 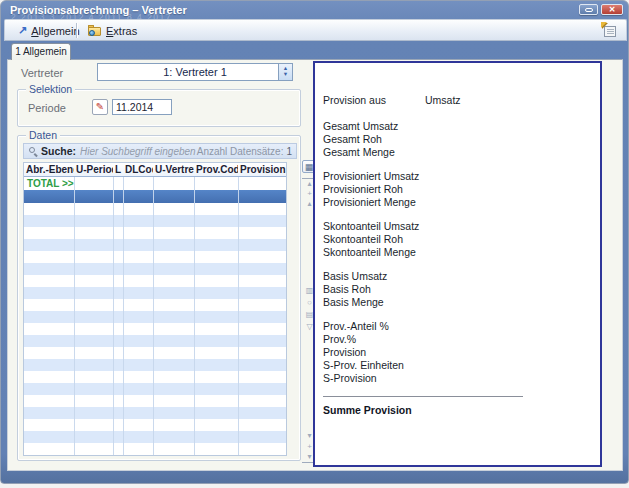 I want to click on record-count-label: Anzahl Datensätze:, so click(x=240, y=152).